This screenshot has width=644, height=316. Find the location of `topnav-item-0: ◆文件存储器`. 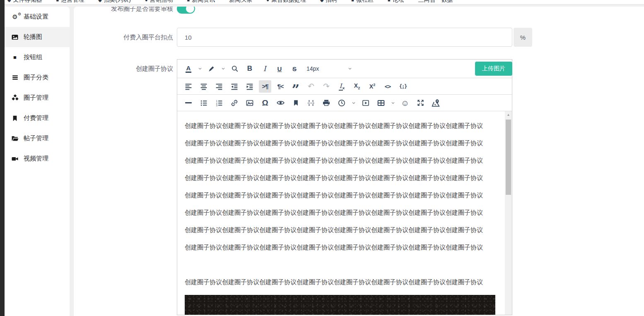

topnav-item-0: ◆文件存储器 is located at coordinates (25, 2).